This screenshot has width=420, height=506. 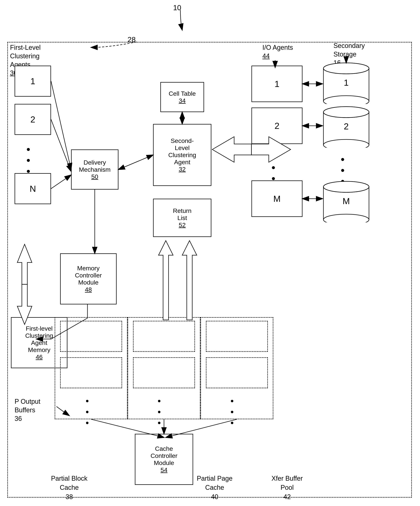 I want to click on storage-cylinder-2: 2, so click(x=346, y=127).